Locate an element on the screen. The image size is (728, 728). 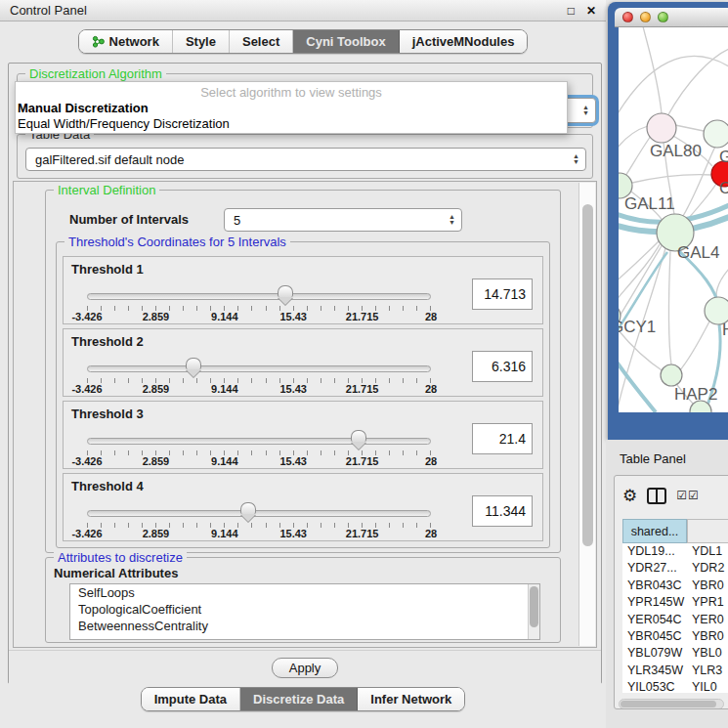
split-columns-icon is located at coordinates (657, 496).